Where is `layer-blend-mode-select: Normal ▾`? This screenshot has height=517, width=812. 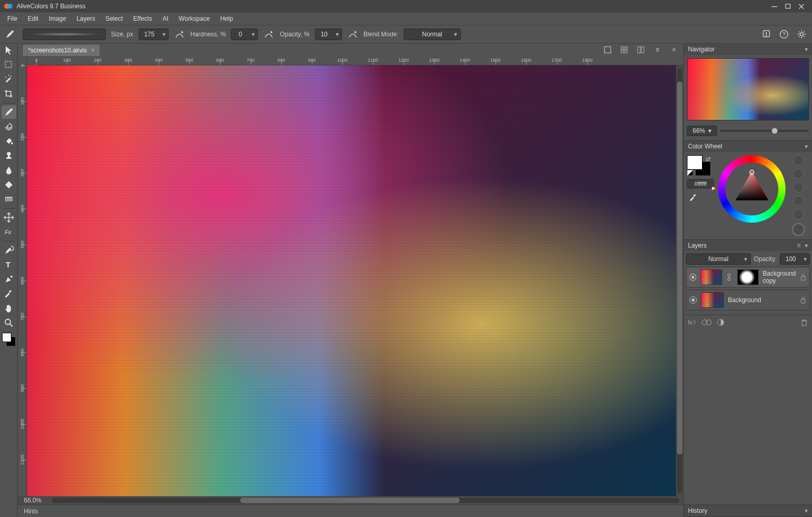
layer-blend-mode-select: Normal ▾ is located at coordinates (718, 259).